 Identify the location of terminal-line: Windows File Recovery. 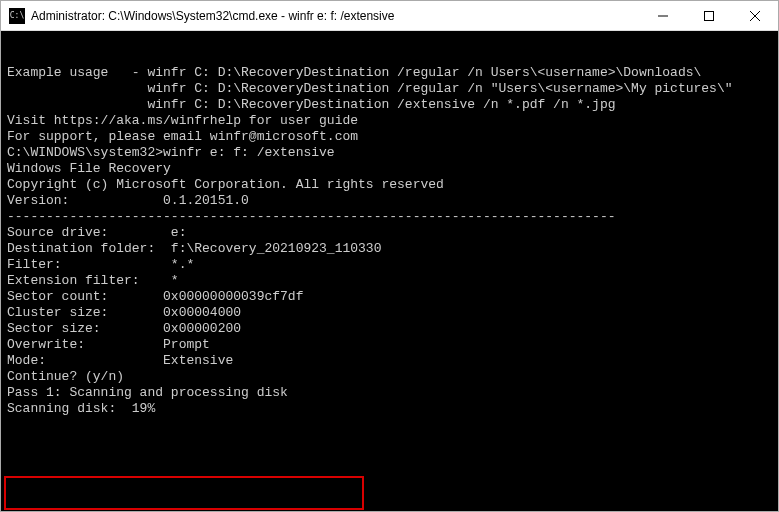
(390, 169).